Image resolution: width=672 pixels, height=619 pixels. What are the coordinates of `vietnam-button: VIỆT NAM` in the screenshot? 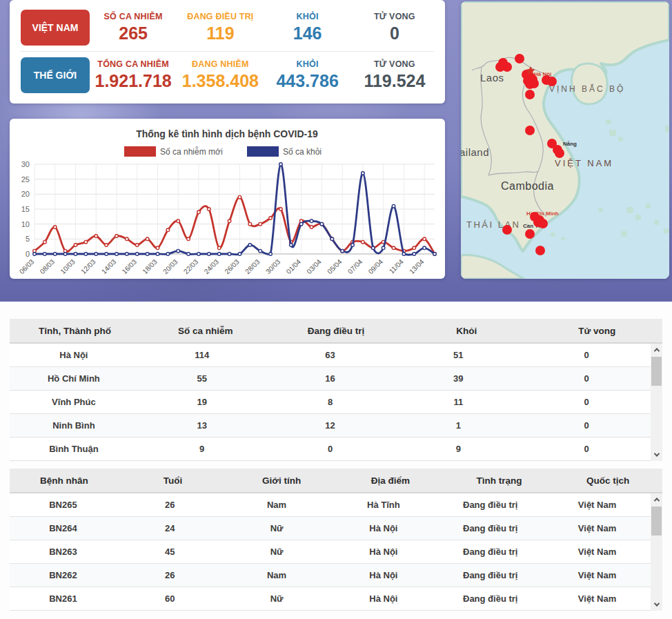 It's located at (55, 28).